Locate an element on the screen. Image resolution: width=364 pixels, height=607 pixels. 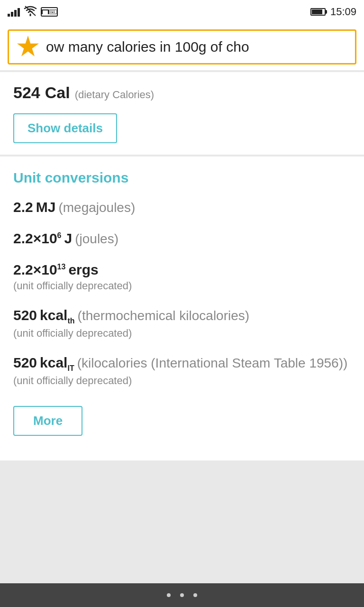
search-box: ow many calories in 100g of cho is located at coordinates (182, 47).